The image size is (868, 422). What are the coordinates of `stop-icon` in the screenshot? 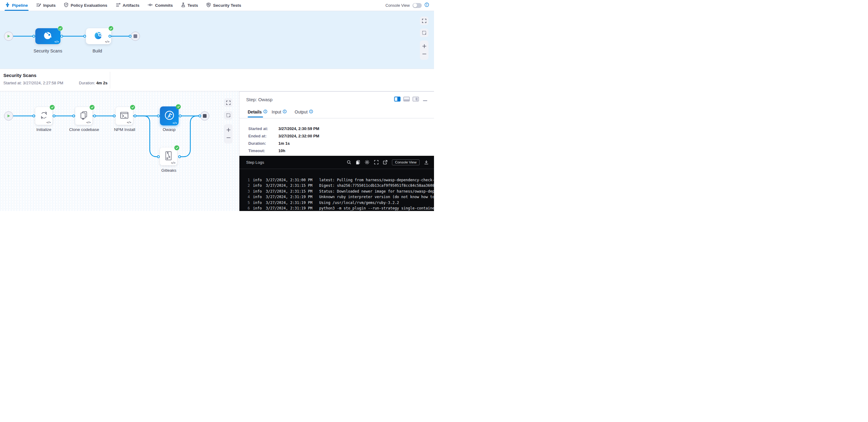 It's located at (135, 36).